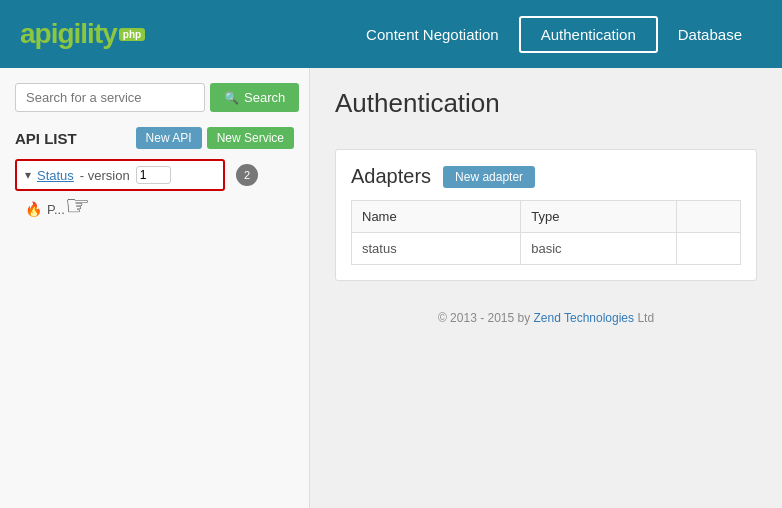 The height and width of the screenshot is (508, 782). What do you see at coordinates (154, 138) in the screenshot?
I see `api-list-header: API LIST New API New Service` at bounding box center [154, 138].